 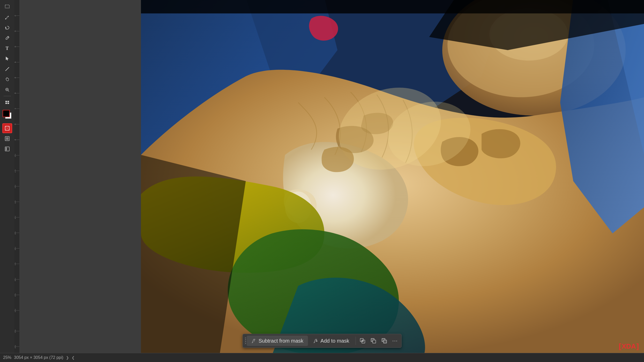 What do you see at coordinates (7, 358) in the screenshot?
I see `zoom-level: 25%` at bounding box center [7, 358].